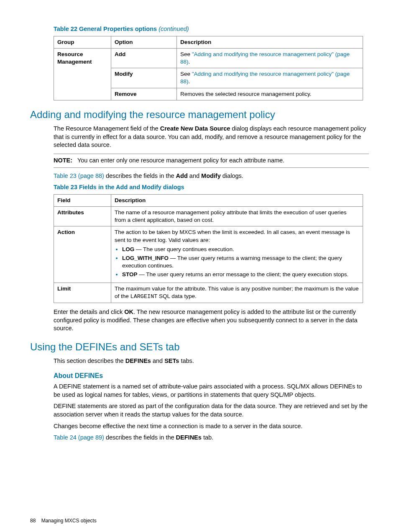 The image size is (399, 532). I want to click on action-intro: The action to be taken by MXCS when the …, so click(237, 236).